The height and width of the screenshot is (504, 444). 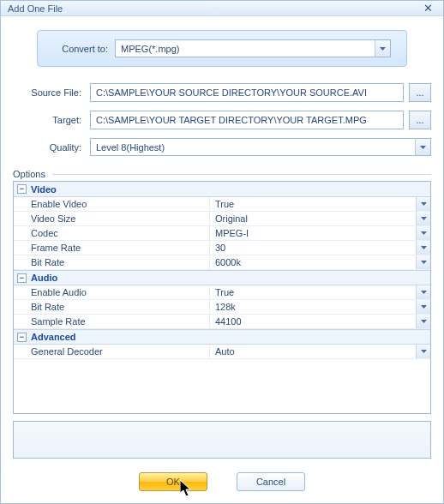 What do you see at coordinates (321, 262) in the screenshot?
I see `property-value: 6000k` at bounding box center [321, 262].